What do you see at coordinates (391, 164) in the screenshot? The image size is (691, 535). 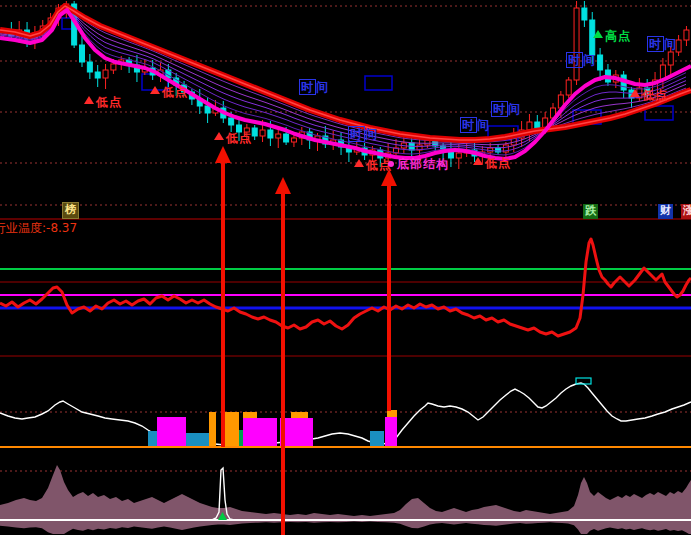 I see `bottom-structure-dot` at bounding box center [391, 164].